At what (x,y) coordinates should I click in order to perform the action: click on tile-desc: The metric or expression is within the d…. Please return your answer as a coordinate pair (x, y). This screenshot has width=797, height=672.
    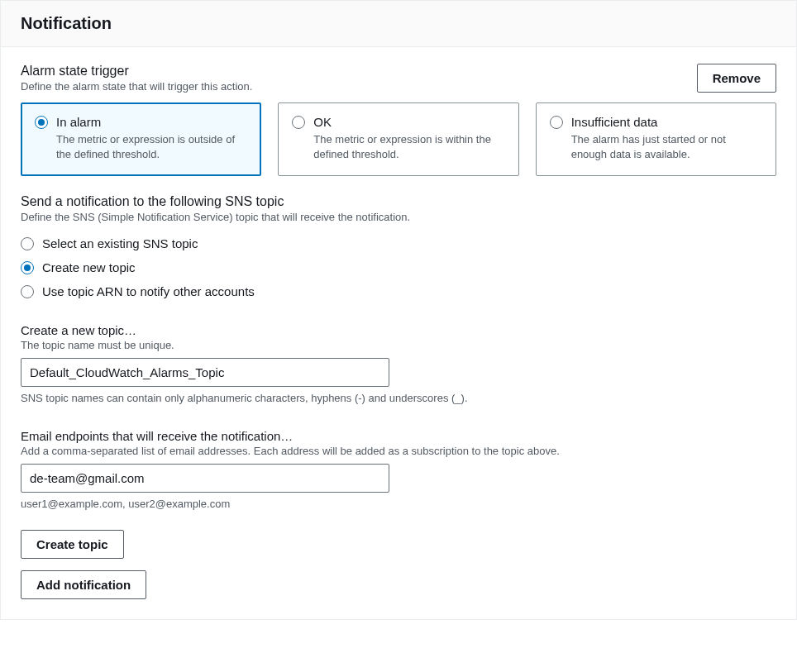
    Looking at the image, I should click on (398, 147).